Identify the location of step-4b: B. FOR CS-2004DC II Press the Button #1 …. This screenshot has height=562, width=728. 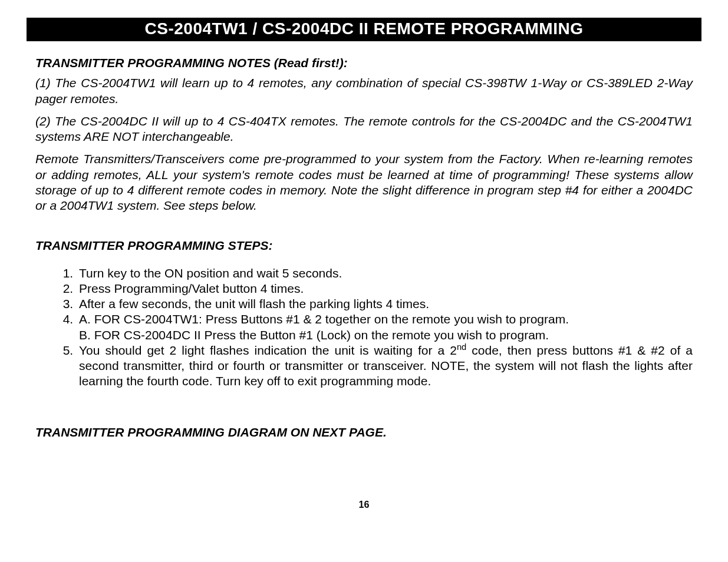
(386, 335).